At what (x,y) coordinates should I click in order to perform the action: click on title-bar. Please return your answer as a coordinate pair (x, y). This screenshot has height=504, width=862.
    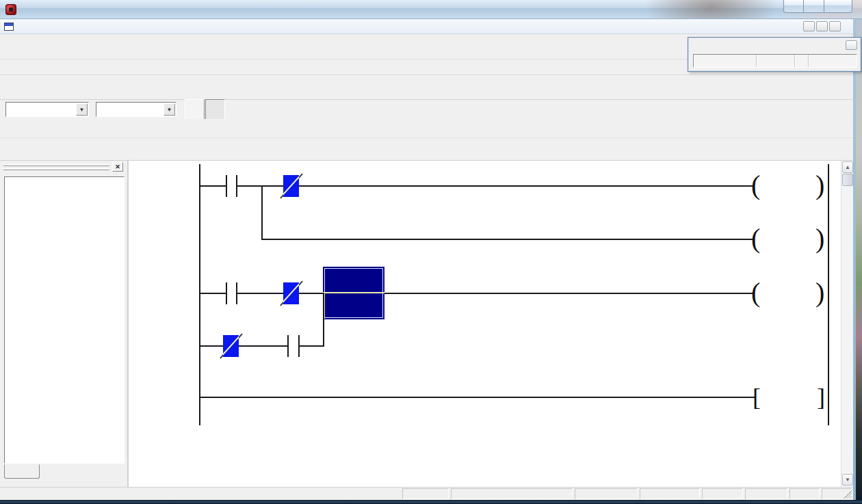
    Looking at the image, I should click on (431, 10).